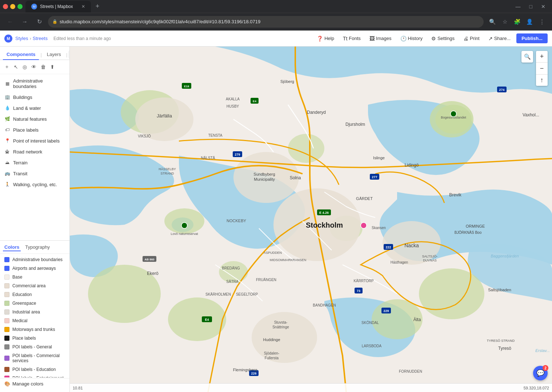 Image resolution: width=552 pixels, height=392 pixels. Describe the element at coordinates (35, 268) in the screenshot. I see `color-item-airports-and-aeroways: Airports and aeroways` at that location.